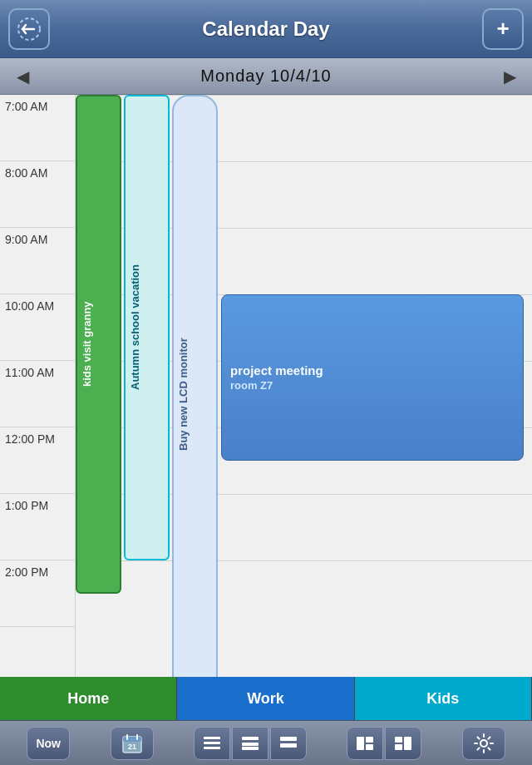 The height and width of the screenshot is (765, 532). What do you see at coordinates (266, 743) in the screenshot?
I see `toolbar: Now 21` at bounding box center [266, 743].